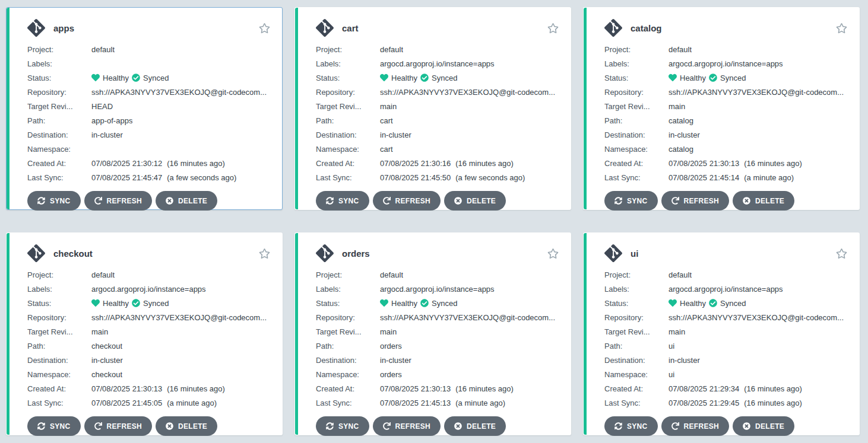 The height and width of the screenshot is (443, 868). Describe the element at coordinates (148, 163) in the screenshot. I see `field-row-created-at: Created At: 07/08/2025 21:30:12(16 minut…` at that location.